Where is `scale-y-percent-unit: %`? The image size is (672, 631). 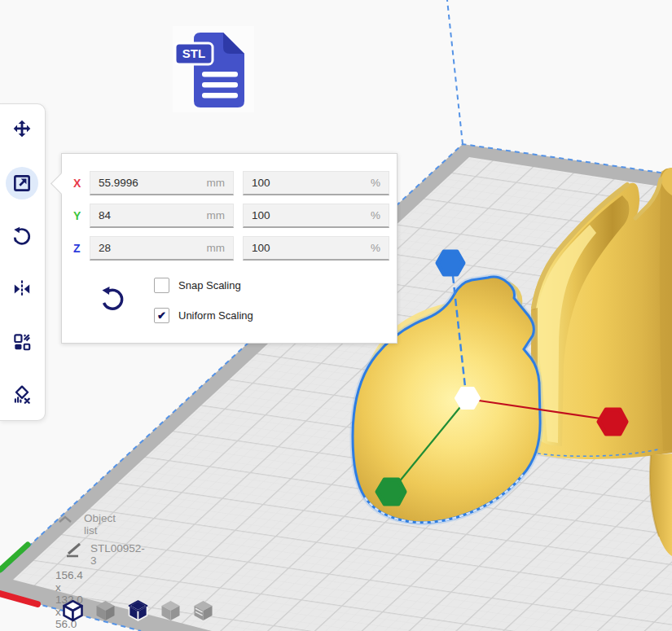 scale-y-percent-unit: % is located at coordinates (376, 215).